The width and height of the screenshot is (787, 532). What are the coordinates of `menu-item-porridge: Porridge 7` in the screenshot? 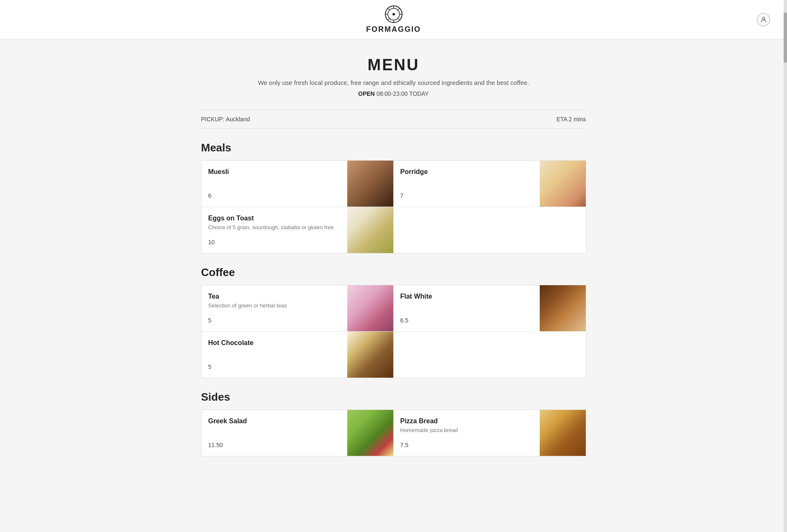 It's located at (490, 184).